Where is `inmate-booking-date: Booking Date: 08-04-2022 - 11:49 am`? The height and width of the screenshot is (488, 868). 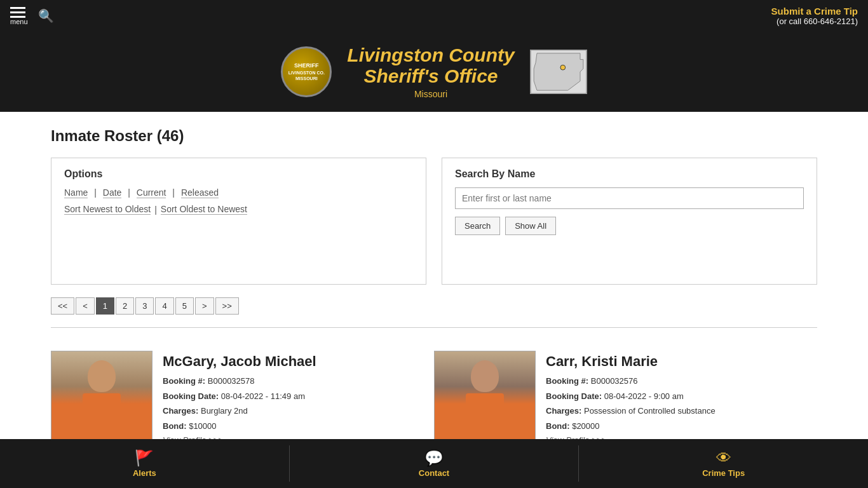 inmate-booking-date: Booking Date: 08-04-2022 - 11:49 am is located at coordinates (299, 396).